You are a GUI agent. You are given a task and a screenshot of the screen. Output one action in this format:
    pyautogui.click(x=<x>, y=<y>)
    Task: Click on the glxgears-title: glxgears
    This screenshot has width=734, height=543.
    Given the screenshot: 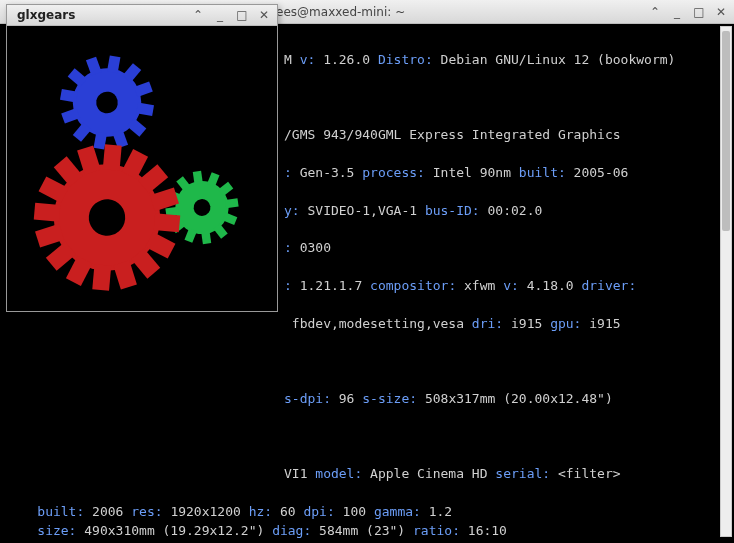 What is the action you would take?
    pyautogui.click(x=102, y=15)
    